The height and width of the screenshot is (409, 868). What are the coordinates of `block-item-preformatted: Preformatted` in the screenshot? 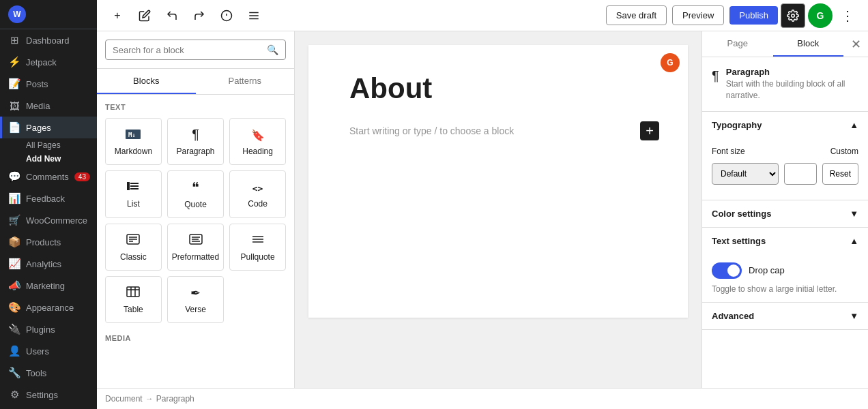 It's located at (195, 247).